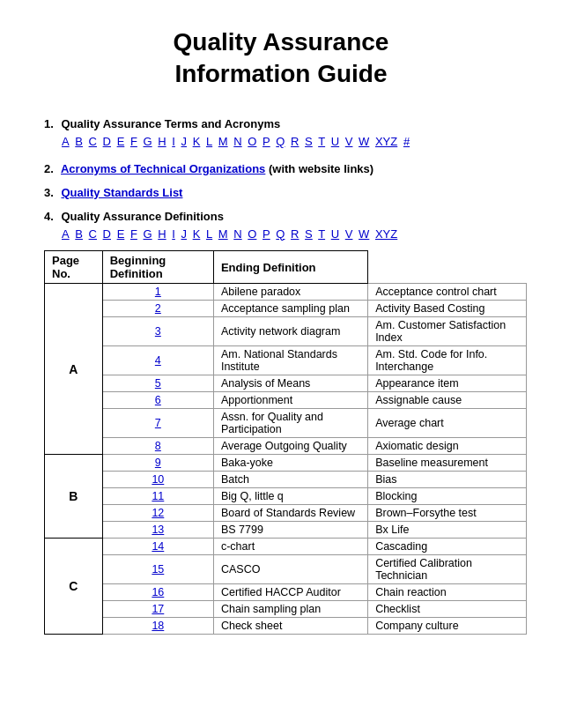  What do you see at coordinates (159, 308) in the screenshot?
I see `page-link: 2` at bounding box center [159, 308].